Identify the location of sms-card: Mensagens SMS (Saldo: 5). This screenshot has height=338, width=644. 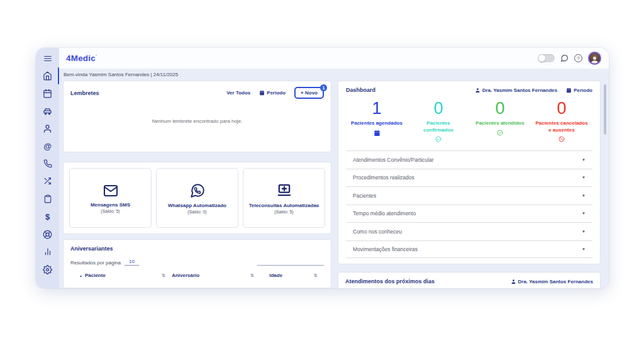
(111, 198).